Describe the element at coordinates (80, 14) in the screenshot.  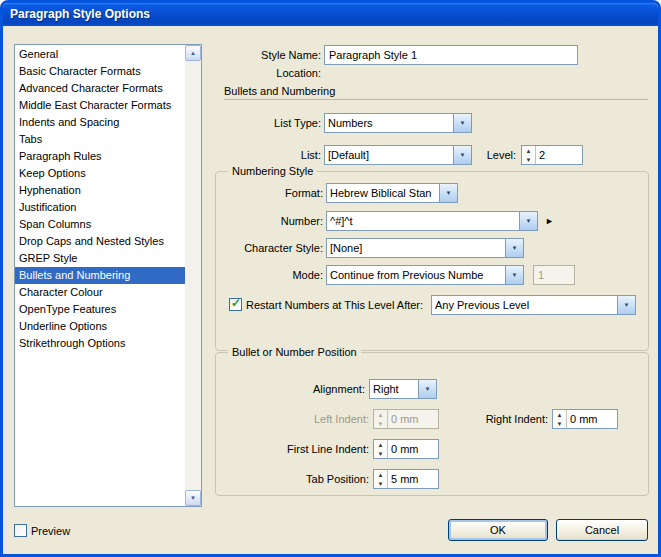
I see `window-title: Paragraph Style Options` at that location.